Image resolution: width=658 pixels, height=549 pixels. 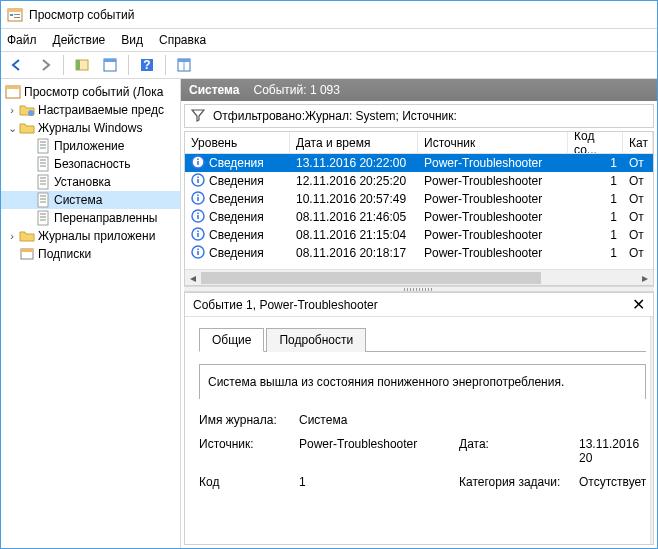 I want to click on properties-button, so click(x=110, y=65).